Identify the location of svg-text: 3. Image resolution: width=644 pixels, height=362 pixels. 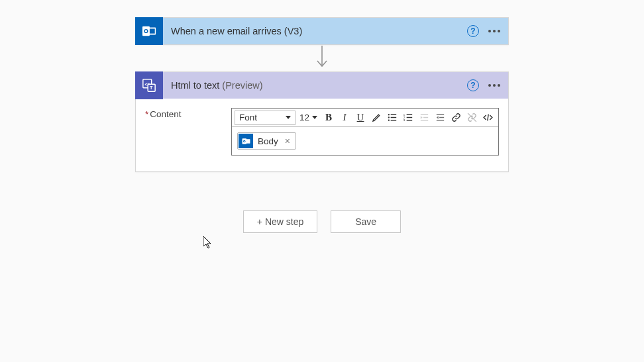
(404, 120).